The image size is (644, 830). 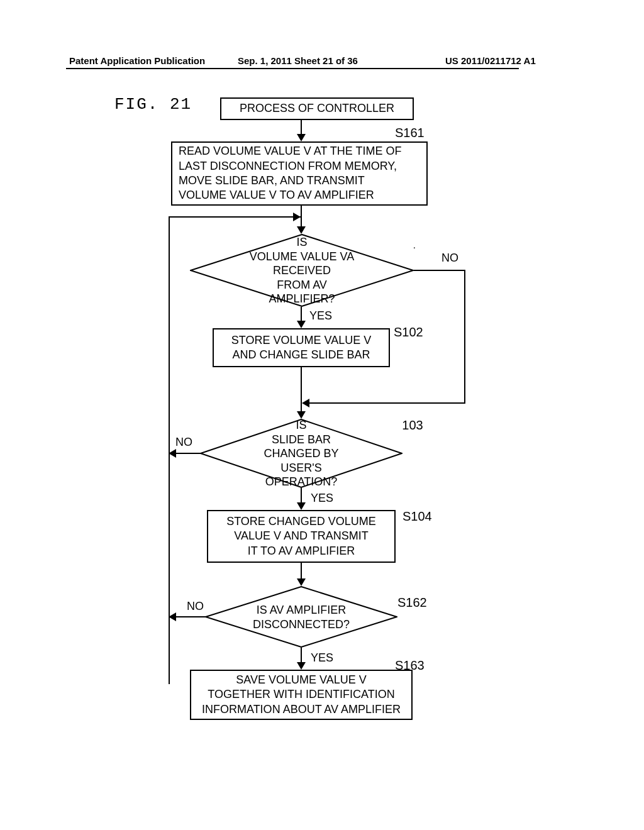 What do you see at coordinates (302, 454) in the screenshot?
I see `s103-text: IS SLIDE BAR CHANGED BY USER'S OPERATION…` at bounding box center [302, 454].